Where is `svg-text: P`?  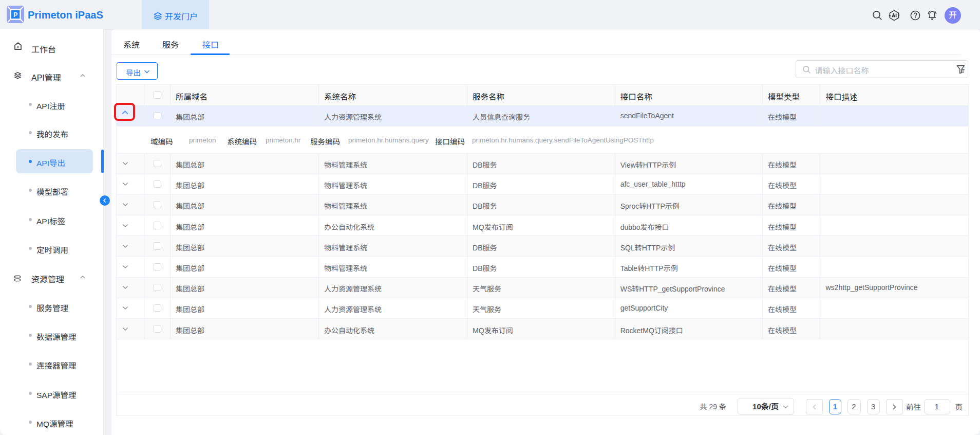
svg-text: P is located at coordinates (15, 15).